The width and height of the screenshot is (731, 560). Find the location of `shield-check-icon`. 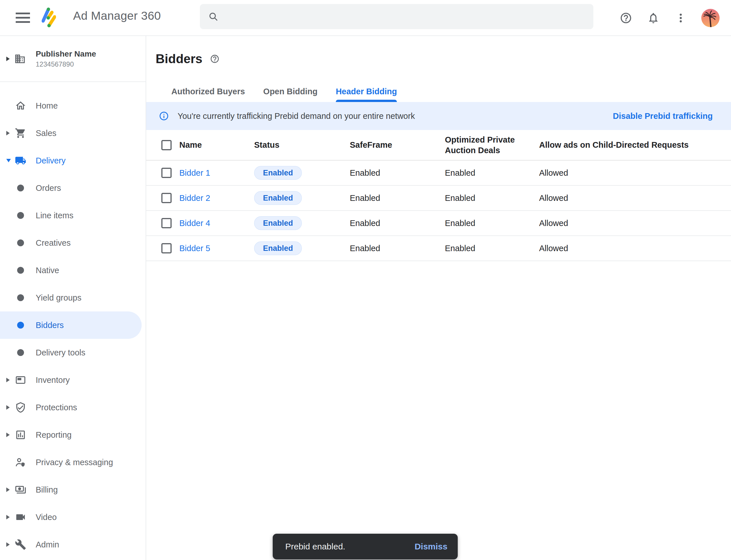

shield-check-icon is located at coordinates (21, 407).